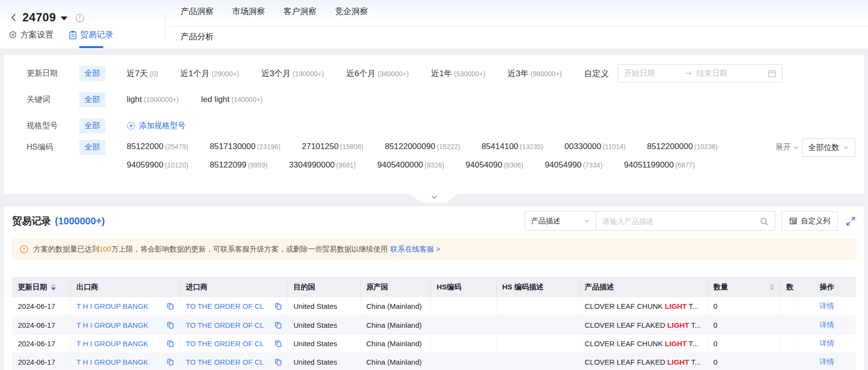 The height and width of the screenshot is (370, 868). What do you see at coordinates (80, 18) in the screenshot?
I see `info-icon` at bounding box center [80, 18].